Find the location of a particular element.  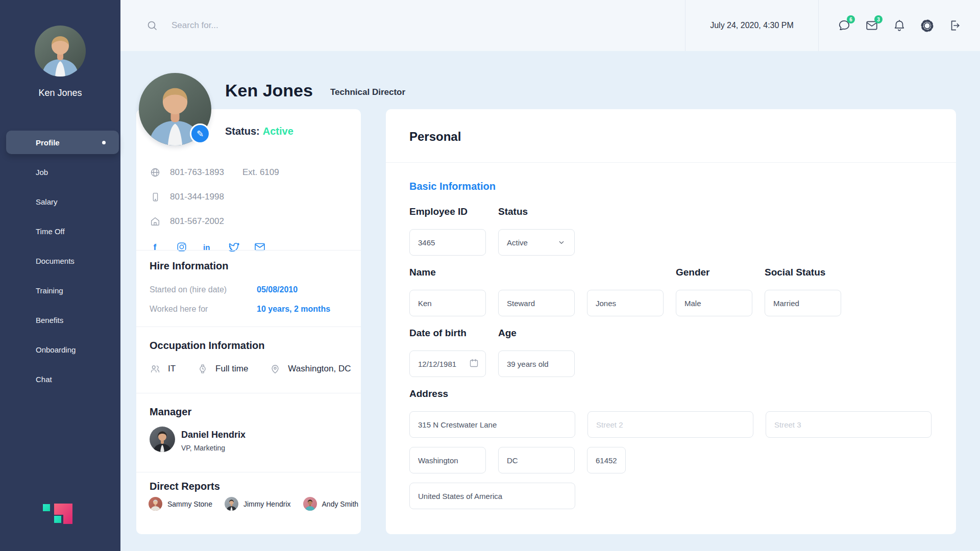

tenure-label: Worked here for is located at coordinates (179, 309).